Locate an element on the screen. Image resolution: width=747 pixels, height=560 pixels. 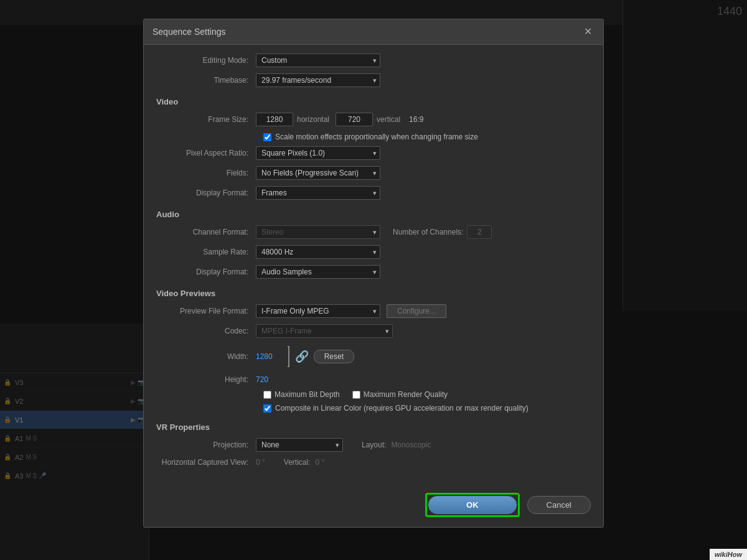
channel-format-select: Stereo is located at coordinates (318, 232).